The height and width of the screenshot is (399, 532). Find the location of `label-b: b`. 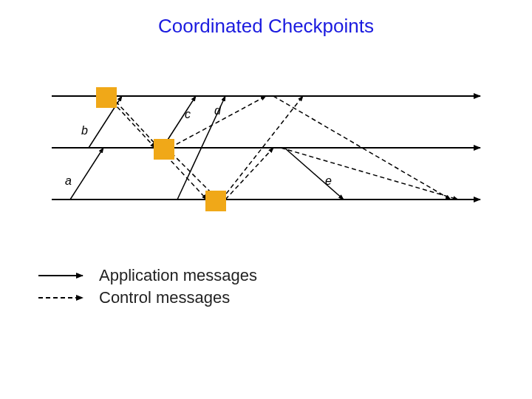

label-b: b is located at coordinates (84, 130).